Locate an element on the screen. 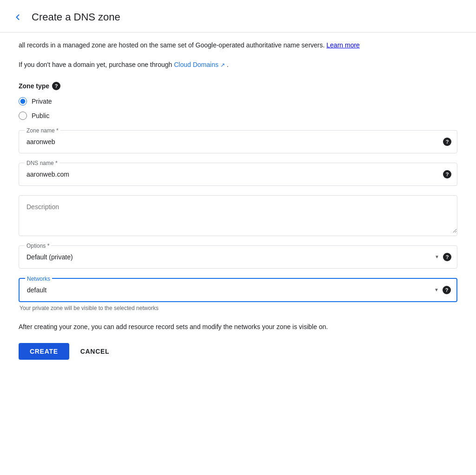 This screenshot has width=476, height=475. radio-private is located at coordinates (23, 101).